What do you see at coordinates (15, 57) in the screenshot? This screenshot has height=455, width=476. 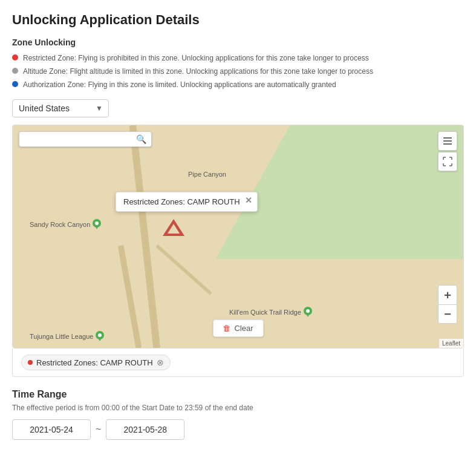 I see `restricted-zone-dot` at bounding box center [15, 57].